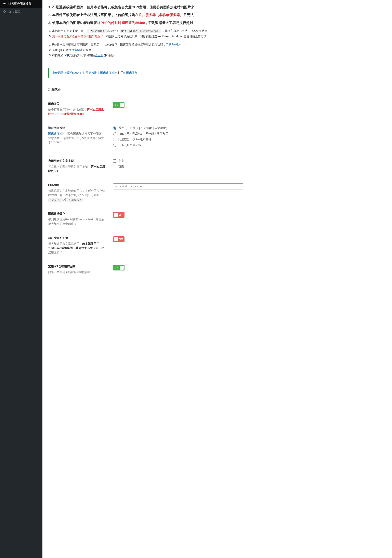 This screenshot has height=558, width=392. I want to click on intro-big-2: 本插件严禁使用者上传非法图片至图床，上传的图片均在公共服务器（非作者服务器）且无…, so click(219, 15).